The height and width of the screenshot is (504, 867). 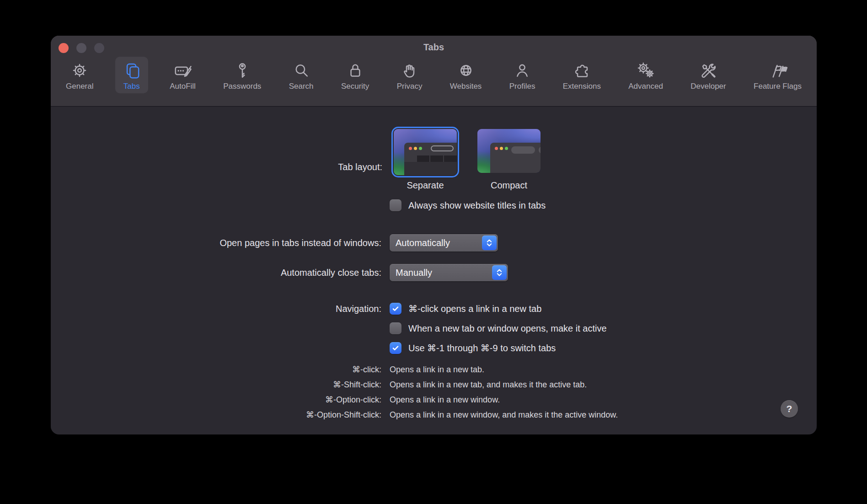 What do you see at coordinates (603, 400) in the screenshot?
I see `shortcut-description: Opens a link in a new window.` at bounding box center [603, 400].